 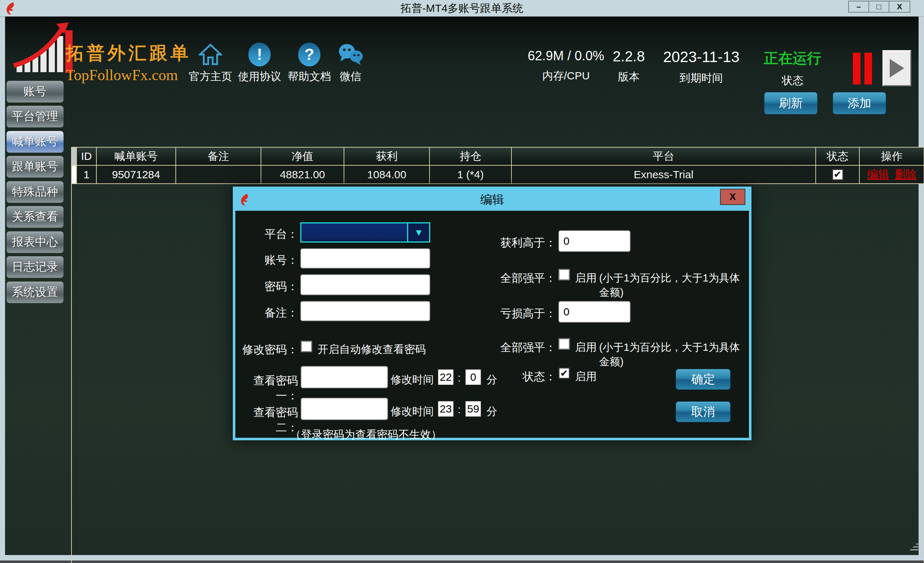 I want to click on time2-minute-unit: 分, so click(x=492, y=412).